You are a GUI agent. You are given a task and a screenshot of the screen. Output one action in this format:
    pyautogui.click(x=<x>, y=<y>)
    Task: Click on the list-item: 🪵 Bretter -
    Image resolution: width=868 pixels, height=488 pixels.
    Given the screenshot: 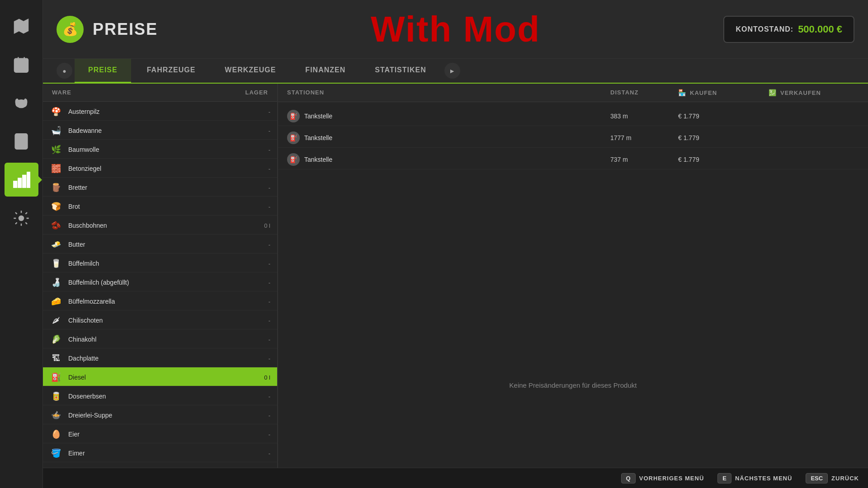 What is the action you would take?
    pyautogui.click(x=160, y=187)
    